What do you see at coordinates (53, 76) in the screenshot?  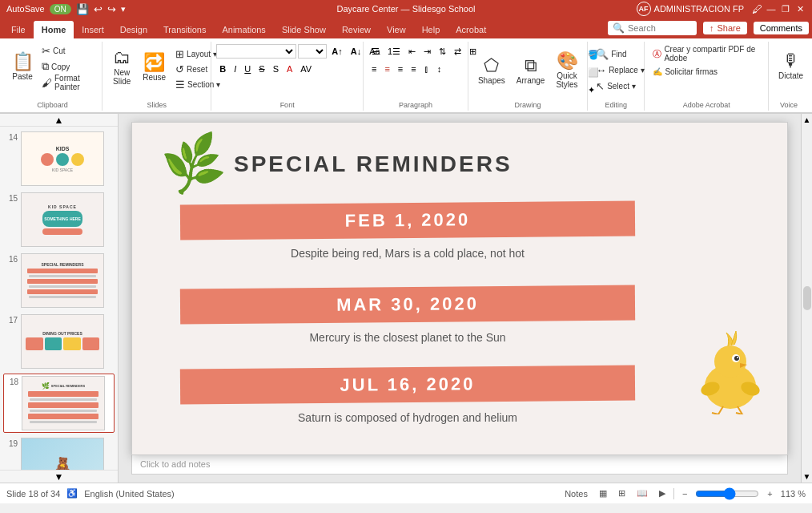 I see `clipboard-group: 📋 Paste ✂Cut ⧉Copy 🖌Format Painter Clipb…` at bounding box center [53, 76].